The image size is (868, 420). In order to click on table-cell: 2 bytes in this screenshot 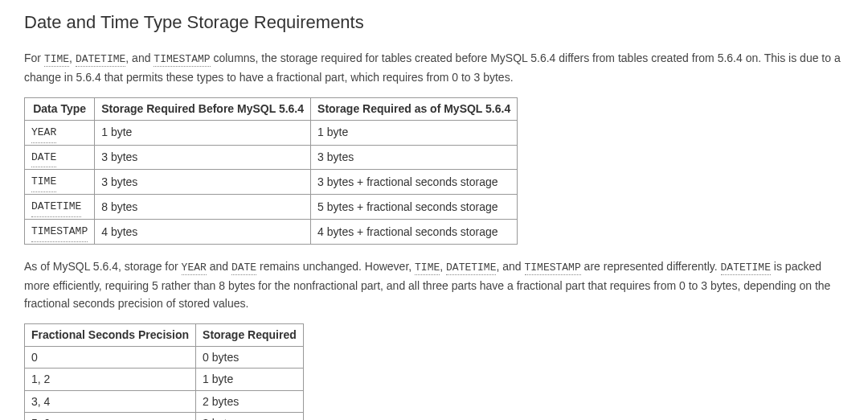, I will do `click(250, 401)`.